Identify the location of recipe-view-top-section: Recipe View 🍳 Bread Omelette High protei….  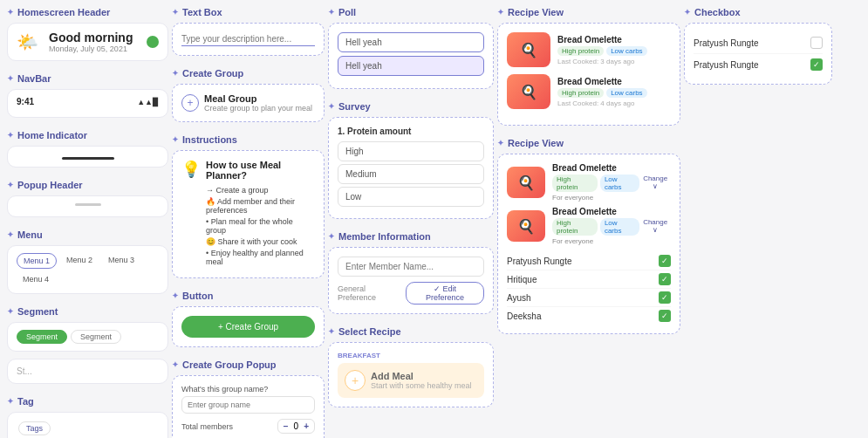
(589, 70).